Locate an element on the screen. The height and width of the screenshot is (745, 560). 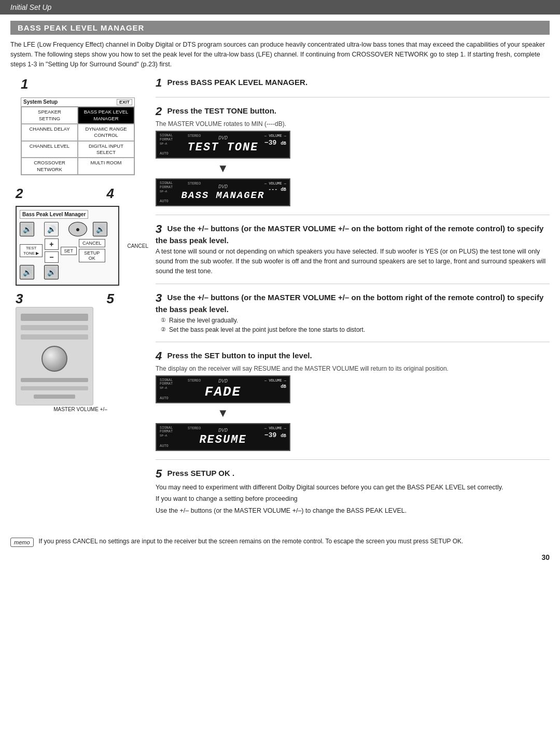
step-3-num: 3 is located at coordinates (159, 229).